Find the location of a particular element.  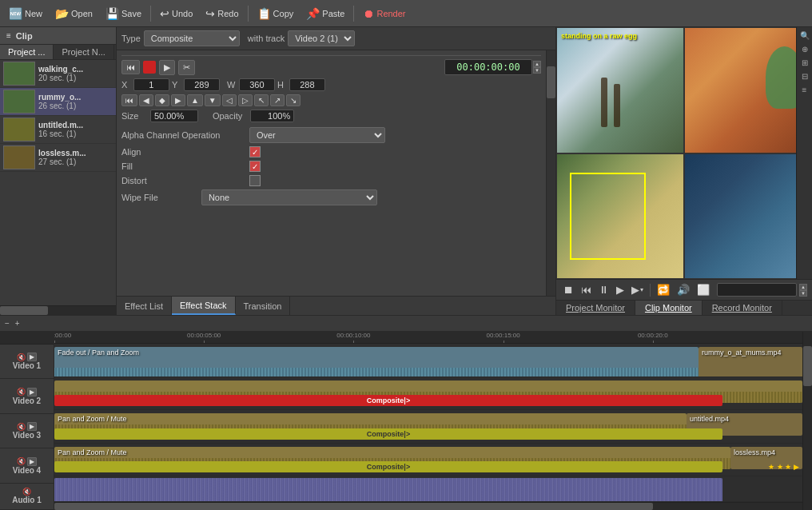

mon-timecode-input: 00:00:00:00 is located at coordinates (757, 289).